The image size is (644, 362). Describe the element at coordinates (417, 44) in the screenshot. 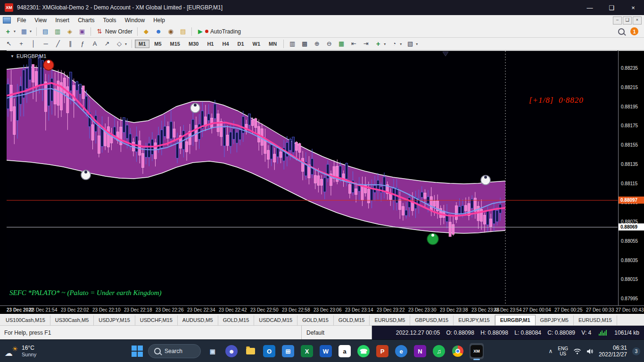

I see `template-selector-dropdown-icon: ▾` at that location.